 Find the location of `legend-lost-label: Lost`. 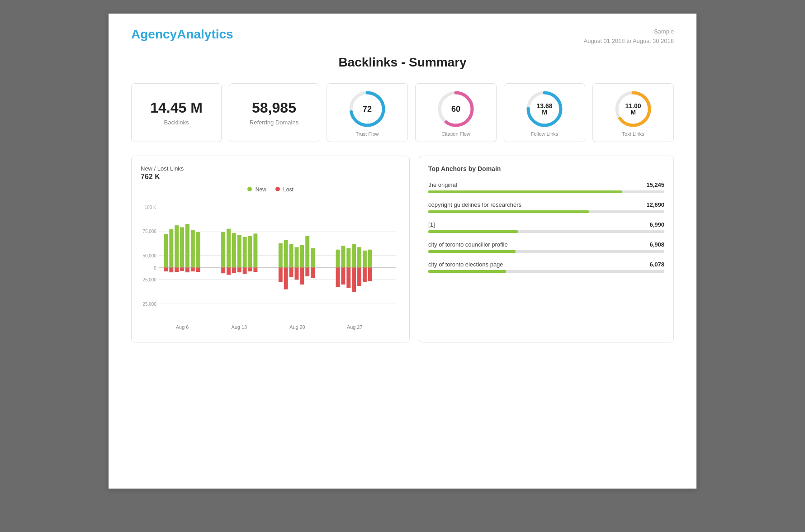

legend-lost-label: Lost is located at coordinates (289, 190).